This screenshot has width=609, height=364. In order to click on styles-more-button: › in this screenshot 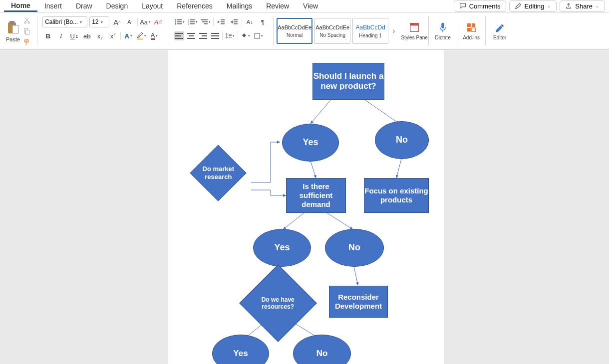, I will do `click(394, 31)`.